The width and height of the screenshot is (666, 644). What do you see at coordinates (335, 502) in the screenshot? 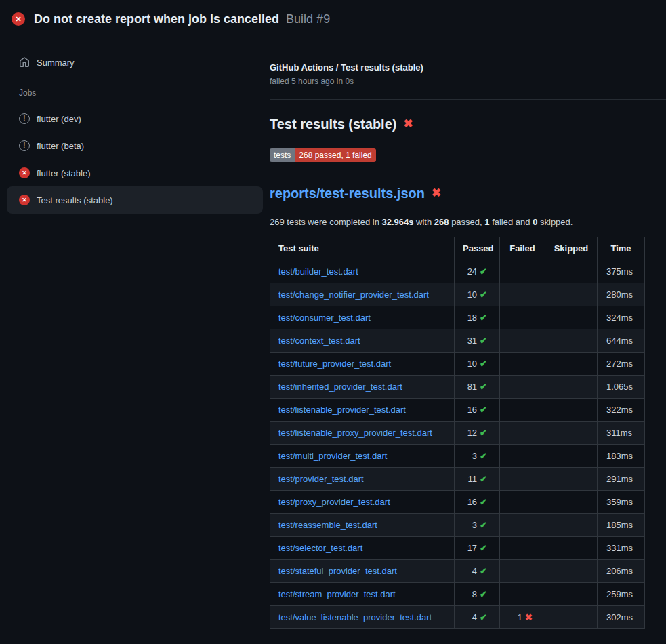
I see `test-suite-link: test/proxy_provider_test.dart` at bounding box center [335, 502].